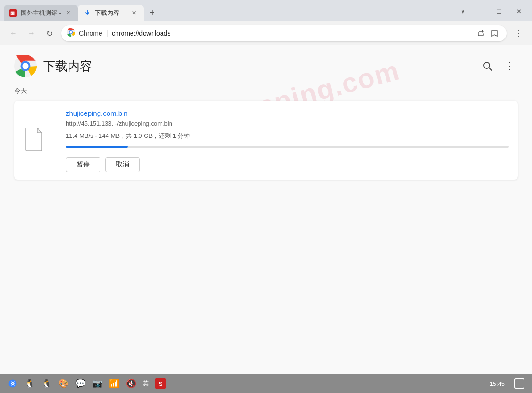  Describe the element at coordinates (87, 13) in the screenshot. I see `tab2-favicon` at that location.